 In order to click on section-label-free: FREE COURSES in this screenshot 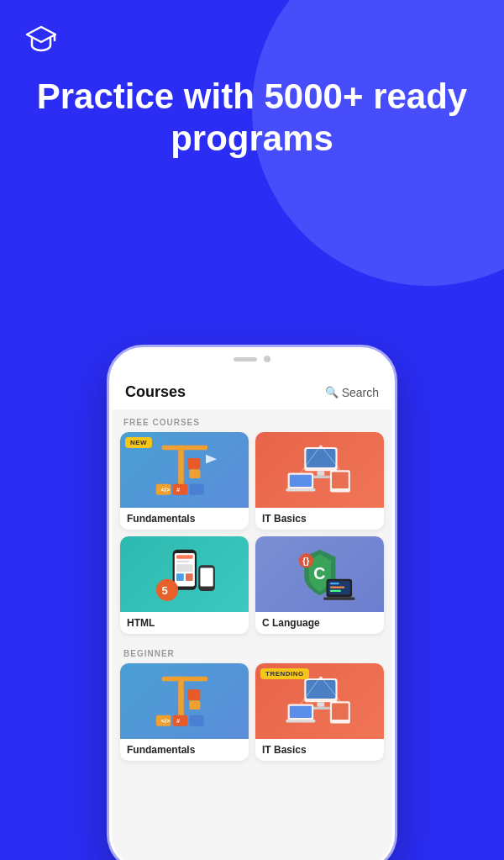, I will do `click(252, 420)`.